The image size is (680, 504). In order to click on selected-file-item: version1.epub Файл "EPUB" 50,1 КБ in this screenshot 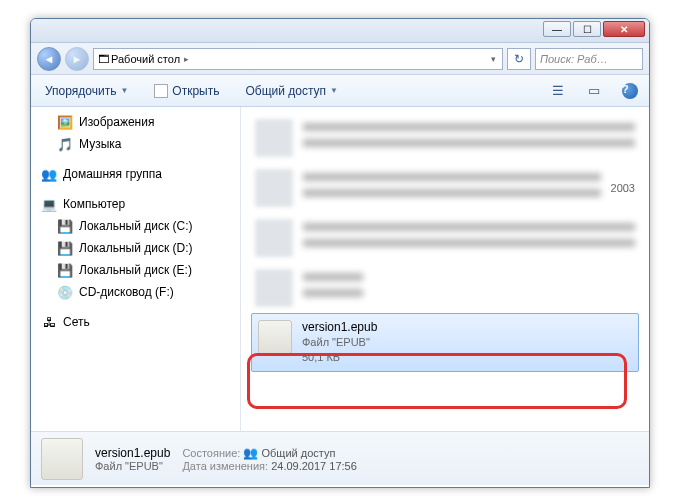, I will do `click(445, 342)`.